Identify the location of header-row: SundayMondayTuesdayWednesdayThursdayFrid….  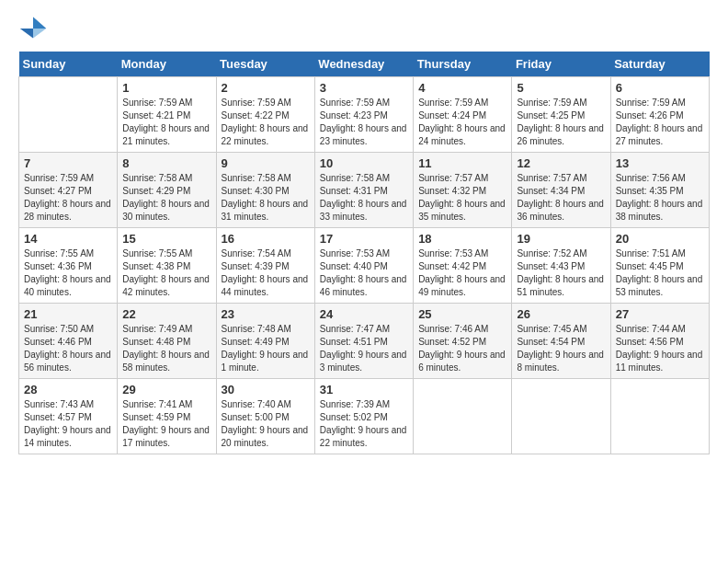
(364, 64).